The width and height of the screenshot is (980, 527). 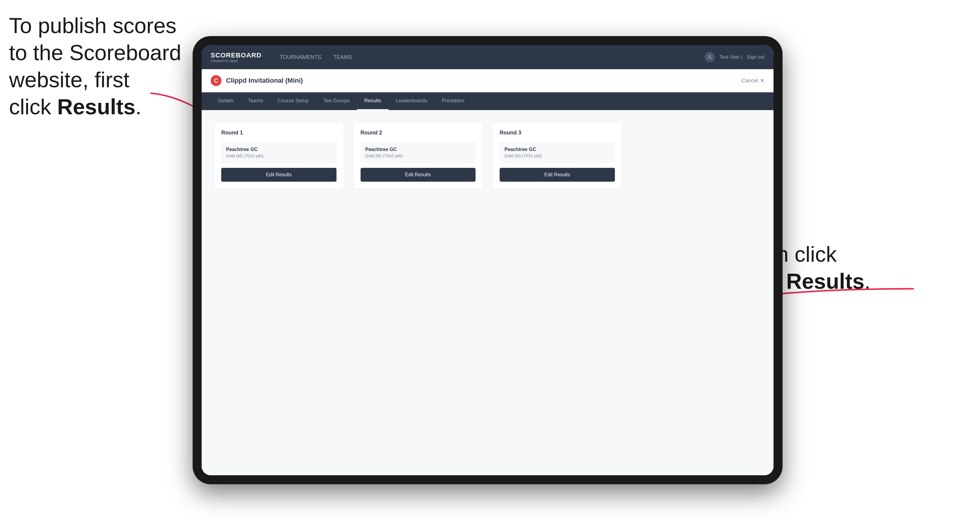 I want to click on nav-tournaments: TOURNAMENTS, so click(x=301, y=57).